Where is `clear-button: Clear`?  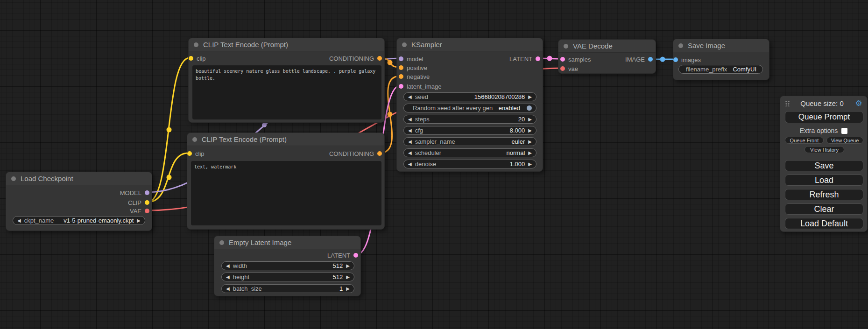 clear-button: Clear is located at coordinates (824, 209).